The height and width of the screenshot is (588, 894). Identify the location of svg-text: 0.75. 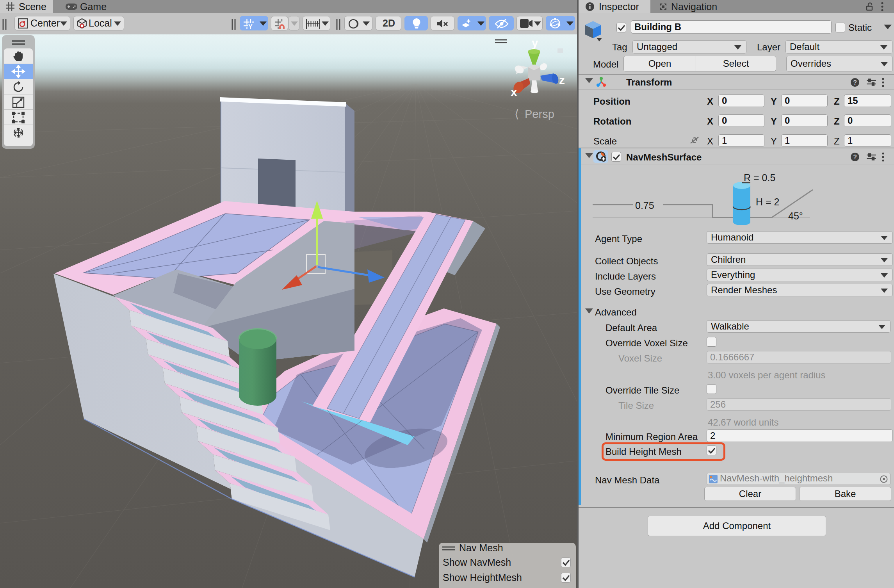
(645, 205).